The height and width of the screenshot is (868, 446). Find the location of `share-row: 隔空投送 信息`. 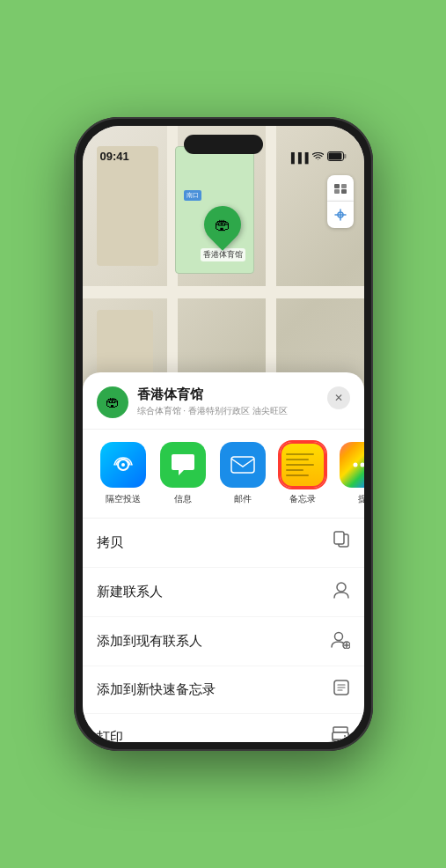

share-row: 隔空投送 信息 is located at coordinates (223, 474).